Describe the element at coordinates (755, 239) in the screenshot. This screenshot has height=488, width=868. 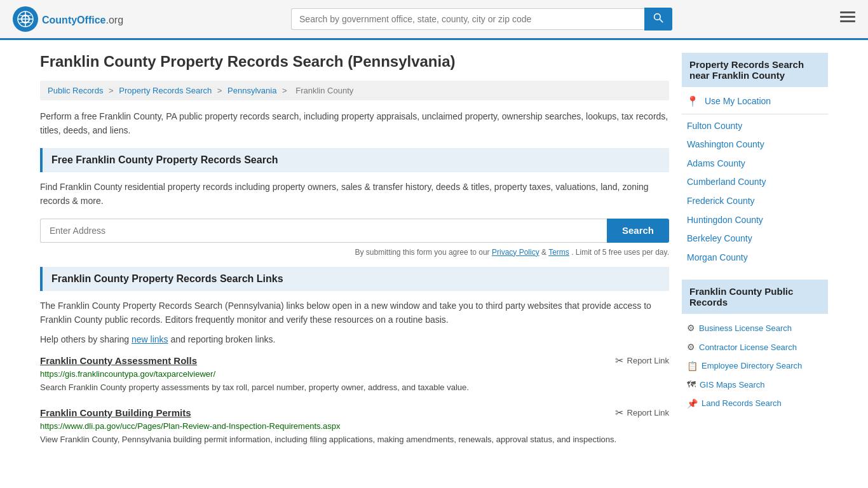
I see `nearby-link-6: Berkeley County` at that location.